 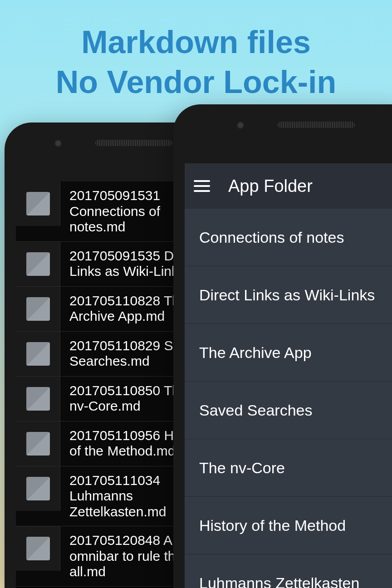 I want to click on note-title: Saved Searches, so click(x=256, y=410).